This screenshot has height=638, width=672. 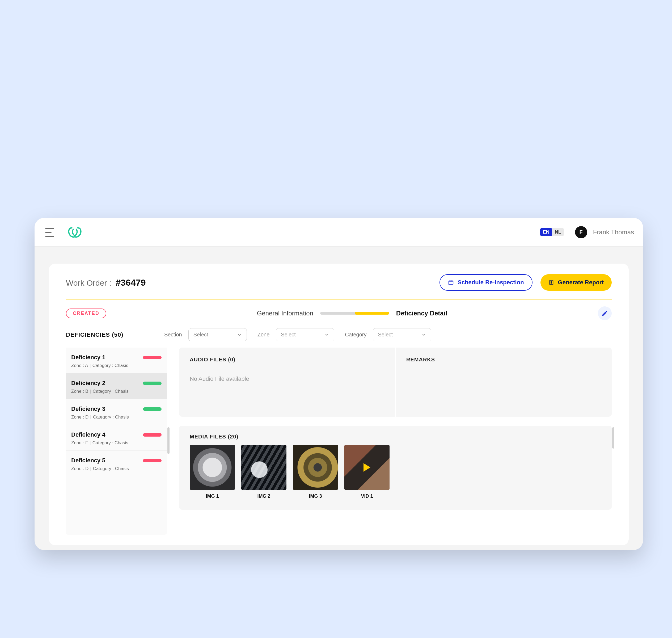 I want to click on media-image-item: IMG 2, so click(x=264, y=472).